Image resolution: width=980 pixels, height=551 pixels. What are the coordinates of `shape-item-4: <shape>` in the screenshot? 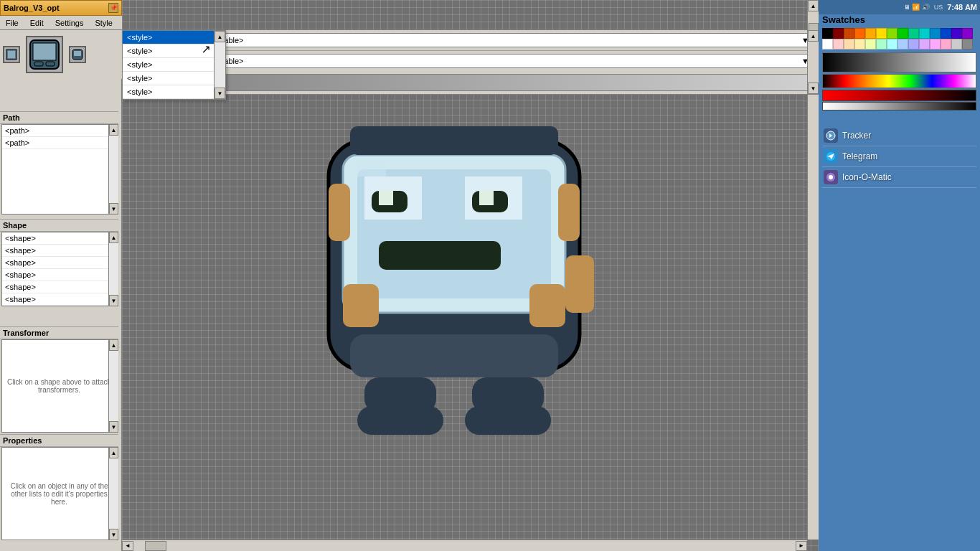 It's located at (59, 287).